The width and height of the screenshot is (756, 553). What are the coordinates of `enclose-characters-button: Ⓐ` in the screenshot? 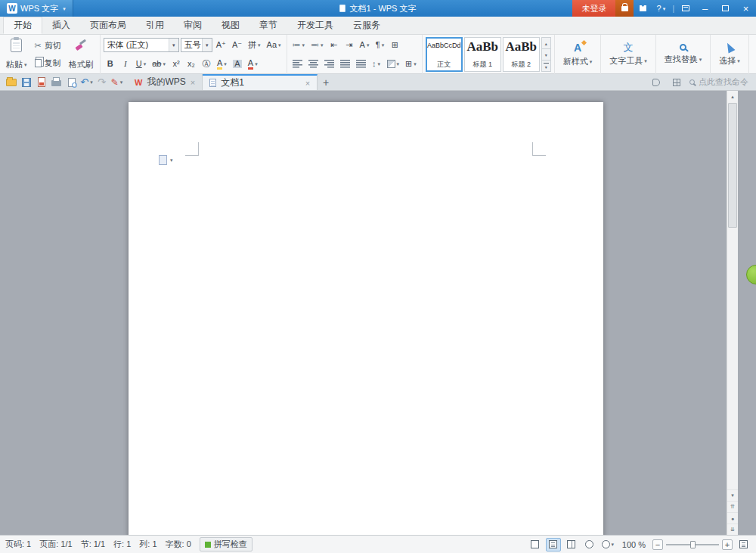 It's located at (206, 64).